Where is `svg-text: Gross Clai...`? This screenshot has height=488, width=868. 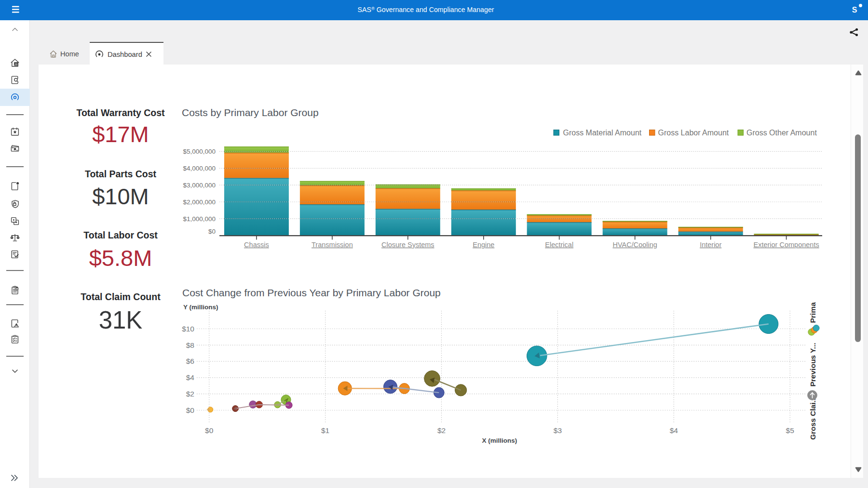 svg-text: Gross Clai... is located at coordinates (813, 418).